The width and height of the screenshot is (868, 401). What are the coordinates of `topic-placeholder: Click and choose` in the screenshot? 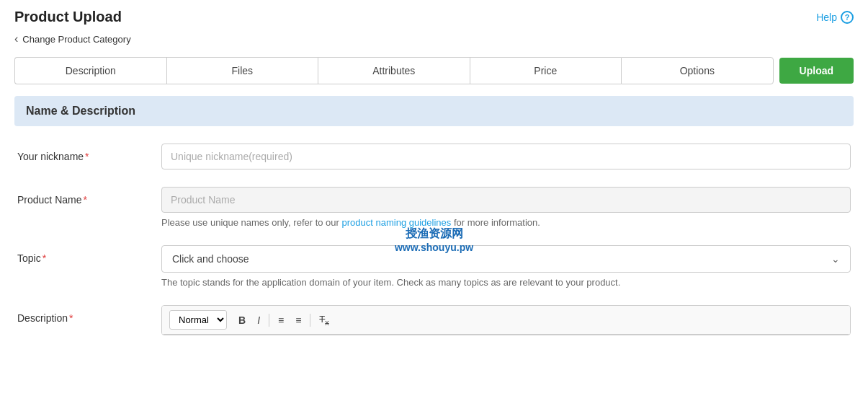 It's located at (210, 259).